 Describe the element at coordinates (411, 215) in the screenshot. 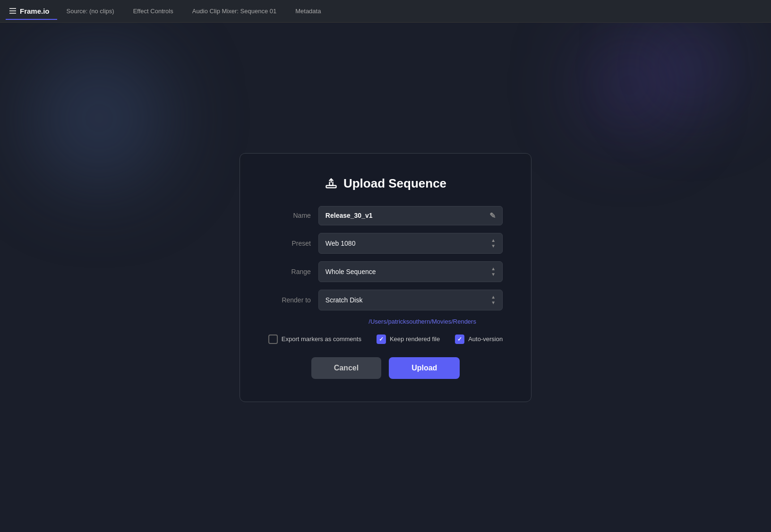

I see `name-input: Release_30_v1 ✎` at that location.